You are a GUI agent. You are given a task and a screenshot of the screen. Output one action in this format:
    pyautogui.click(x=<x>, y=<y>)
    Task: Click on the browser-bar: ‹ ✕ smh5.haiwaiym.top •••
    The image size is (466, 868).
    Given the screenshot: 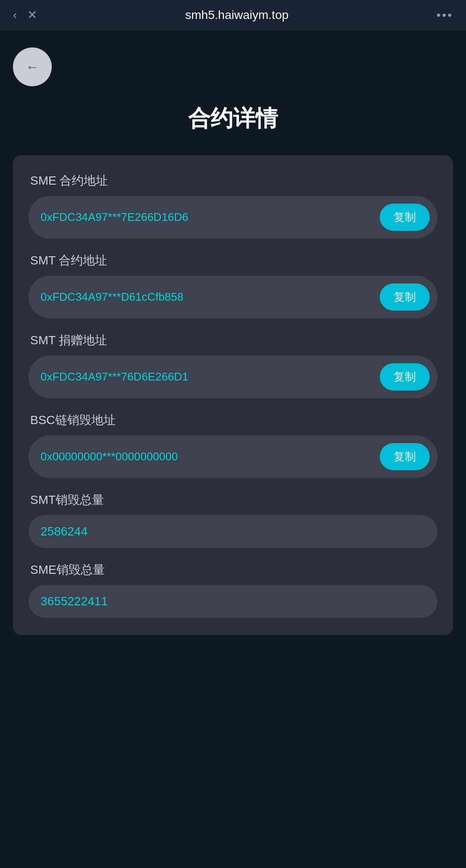 What is the action you would take?
    pyautogui.click(x=233, y=15)
    